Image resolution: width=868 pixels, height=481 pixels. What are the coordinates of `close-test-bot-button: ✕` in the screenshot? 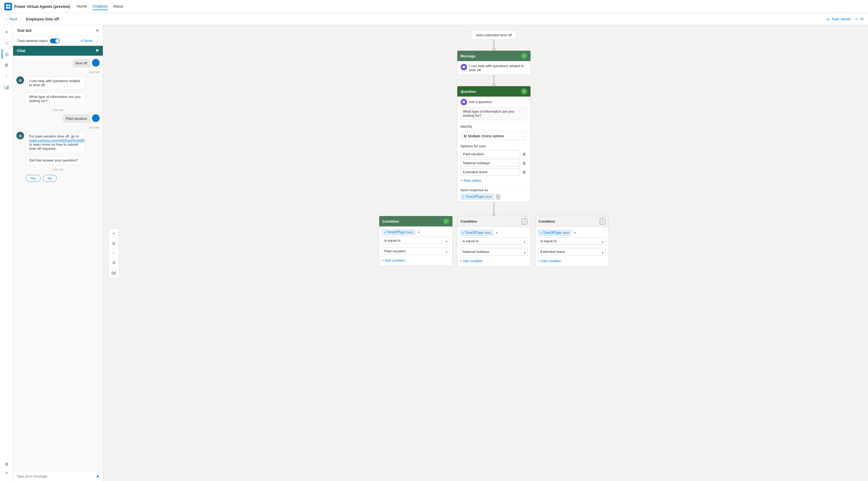 It's located at (97, 30).